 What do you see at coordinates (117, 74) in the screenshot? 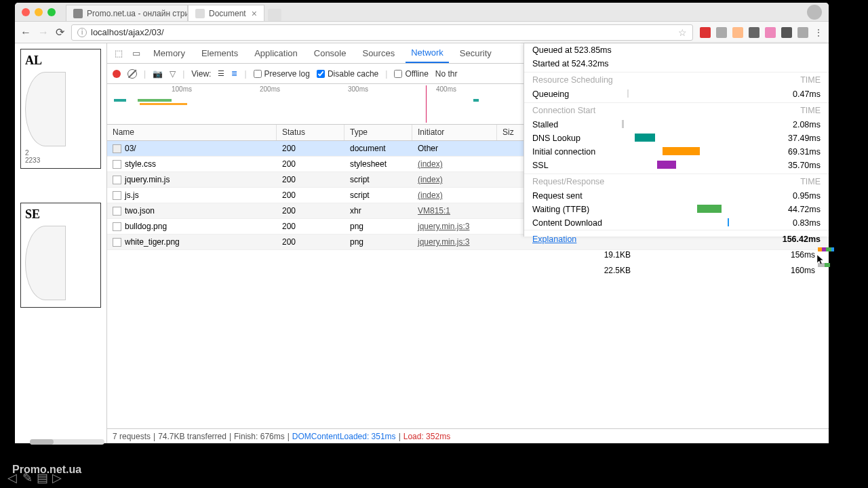
I see `record-button` at bounding box center [117, 74].